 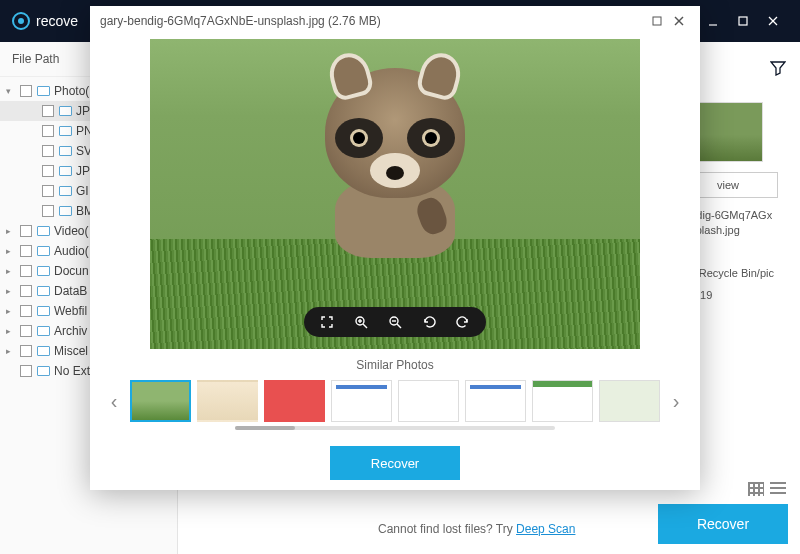 What do you see at coordinates (240, 21) in the screenshot?
I see `modal-title: gary-bendig-6GMq7AGxNbE-unsplash.jpg (2.…` at bounding box center [240, 21].